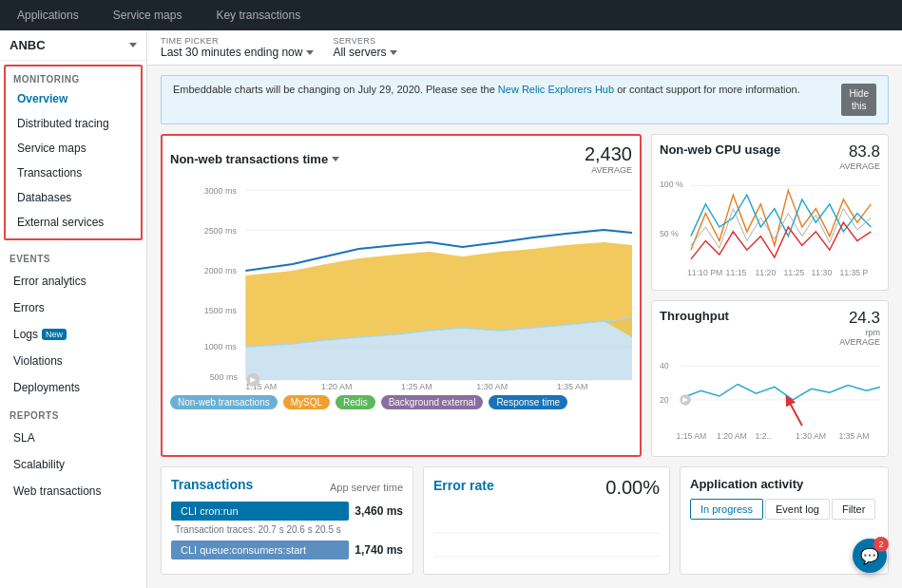 The width and height of the screenshot is (902, 588). Describe the element at coordinates (221, 311) in the screenshot. I see `svg-text: 1500 ms` at that location.